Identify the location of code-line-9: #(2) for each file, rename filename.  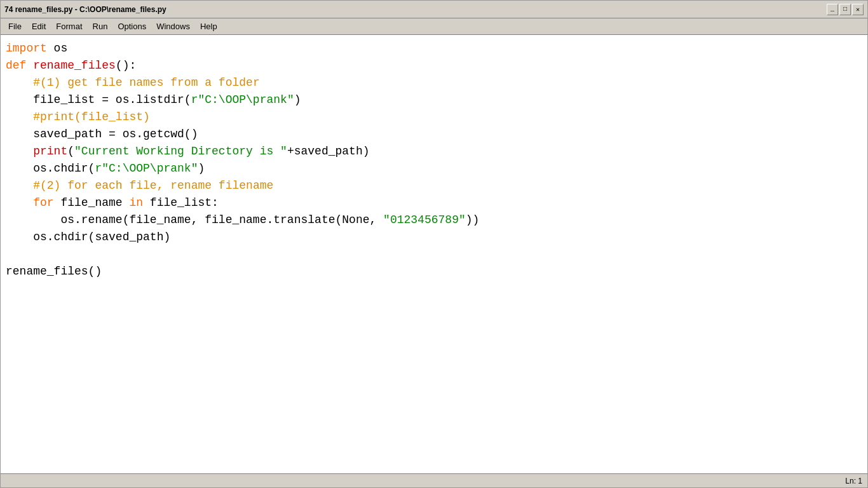
(437, 186).